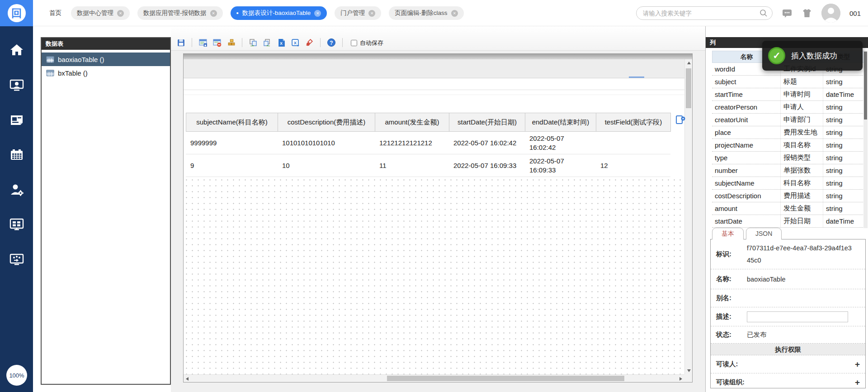 The image size is (868, 392). I want to click on build-icon, so click(231, 43).